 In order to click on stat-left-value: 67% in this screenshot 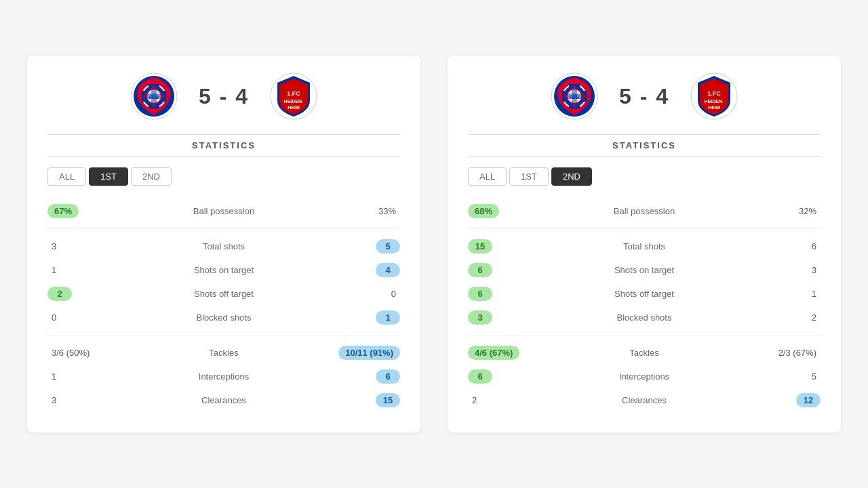, I will do `click(88, 211)`.